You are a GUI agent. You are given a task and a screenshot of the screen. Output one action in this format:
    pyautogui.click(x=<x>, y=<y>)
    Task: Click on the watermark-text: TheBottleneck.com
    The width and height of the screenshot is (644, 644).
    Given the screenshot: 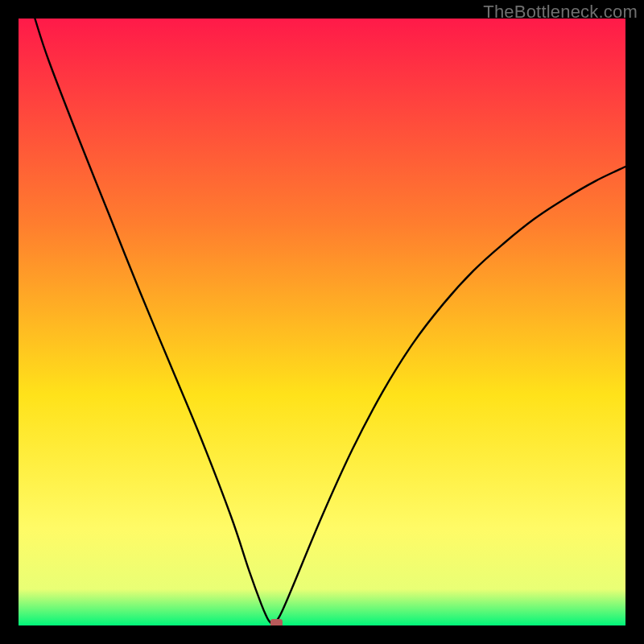 What is the action you would take?
    pyautogui.click(x=560, y=12)
    